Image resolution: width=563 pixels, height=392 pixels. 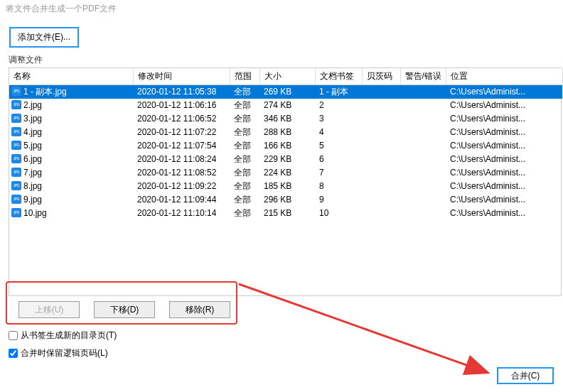 What do you see at coordinates (338, 77) in the screenshot?
I see `col-bookmark: 文档书签` at bounding box center [338, 77].